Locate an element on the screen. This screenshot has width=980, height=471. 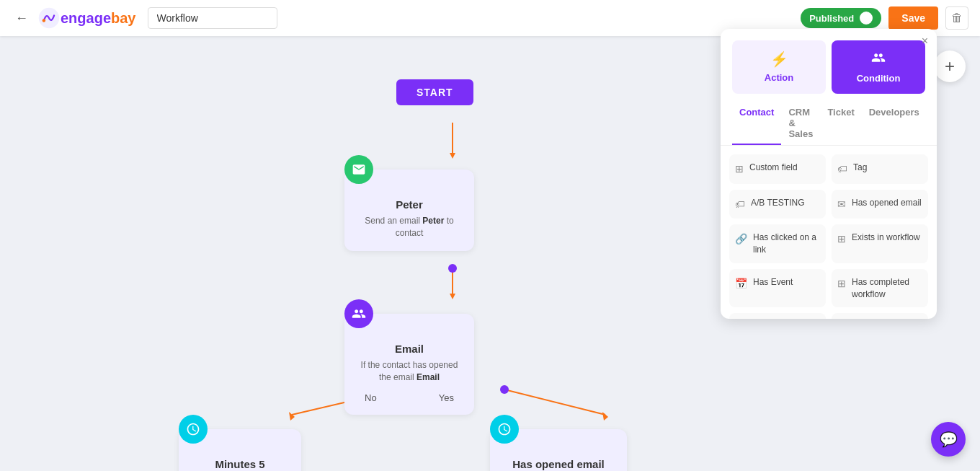
peter-icon-circle is located at coordinates (359, 170).